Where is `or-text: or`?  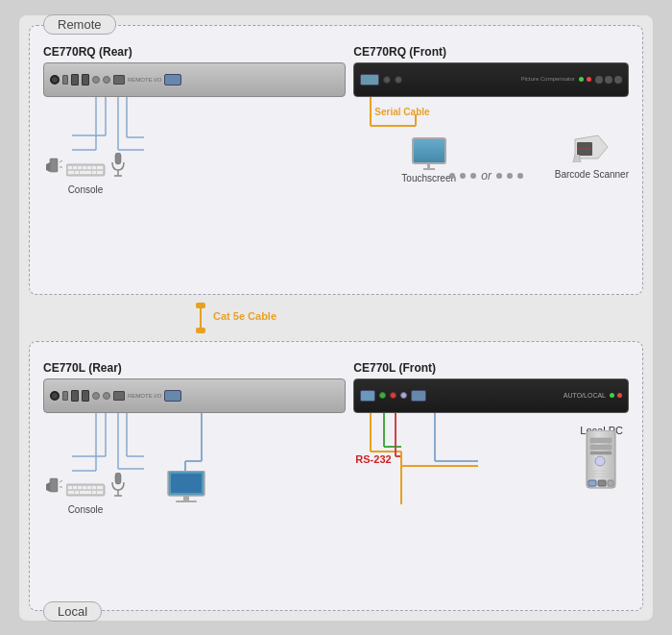 or-text: or is located at coordinates (486, 176).